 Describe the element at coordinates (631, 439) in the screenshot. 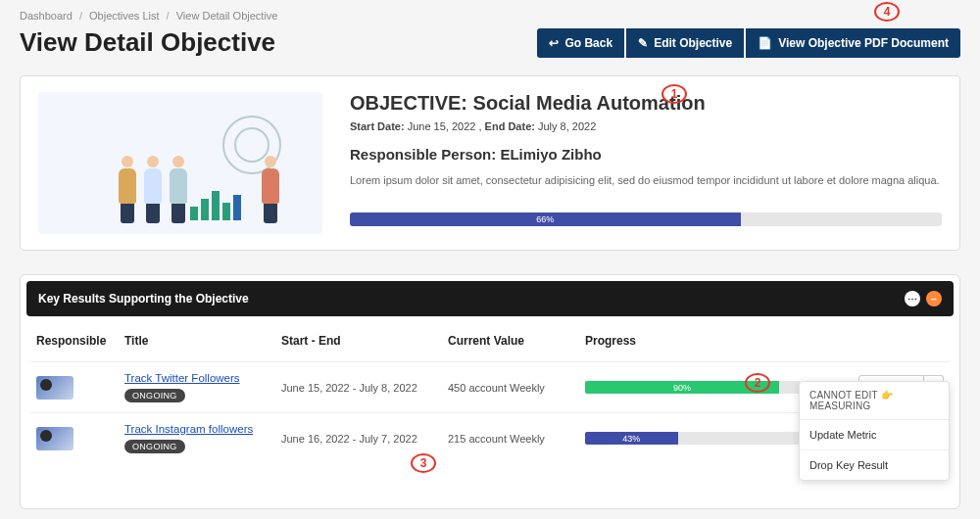

I see `row-progress-fill: 43%` at that location.